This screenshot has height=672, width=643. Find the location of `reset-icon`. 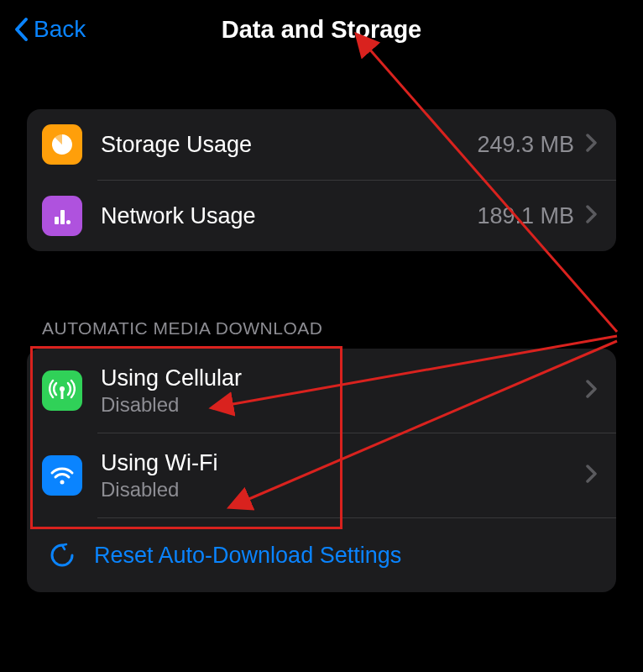

reset-icon is located at coordinates (62, 555).